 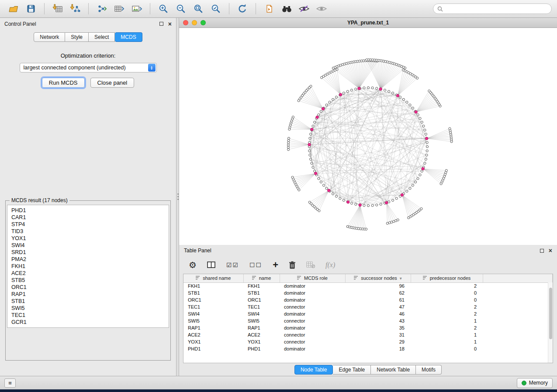 What do you see at coordinates (88, 56) in the screenshot?
I see `optimization-label: Optimization criterion:` at bounding box center [88, 56].